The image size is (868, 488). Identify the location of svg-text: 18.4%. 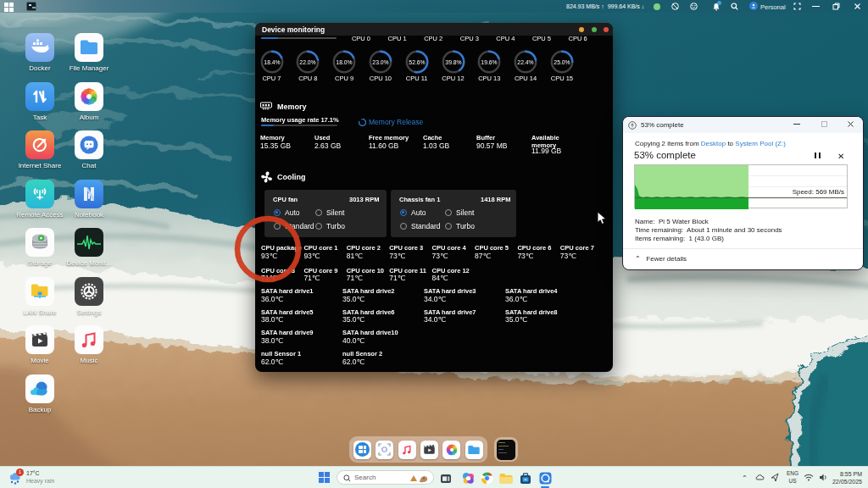
(271, 61).